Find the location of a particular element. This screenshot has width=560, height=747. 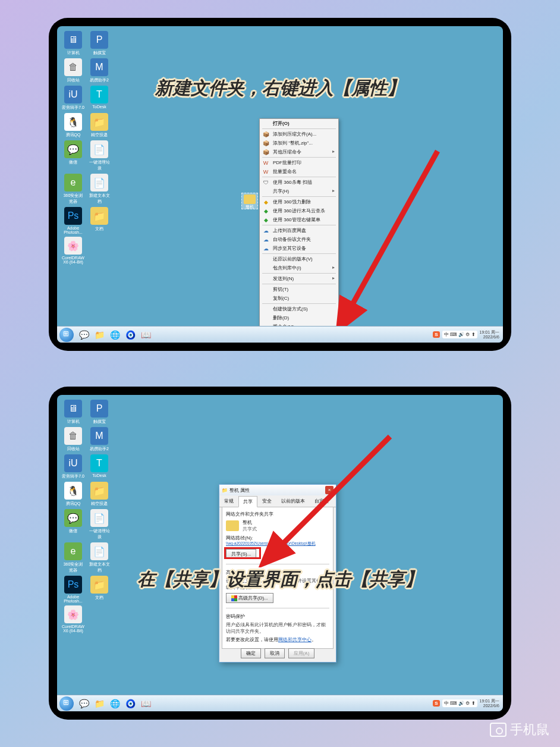

dialog-tab: 安全 is located at coordinates (267, 501).